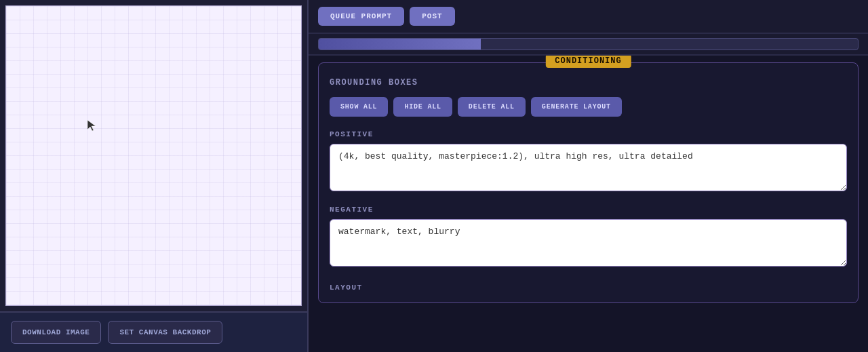 The image size is (868, 352). Describe the element at coordinates (589, 134) in the screenshot. I see `positive-label: POSITIVE` at that location.